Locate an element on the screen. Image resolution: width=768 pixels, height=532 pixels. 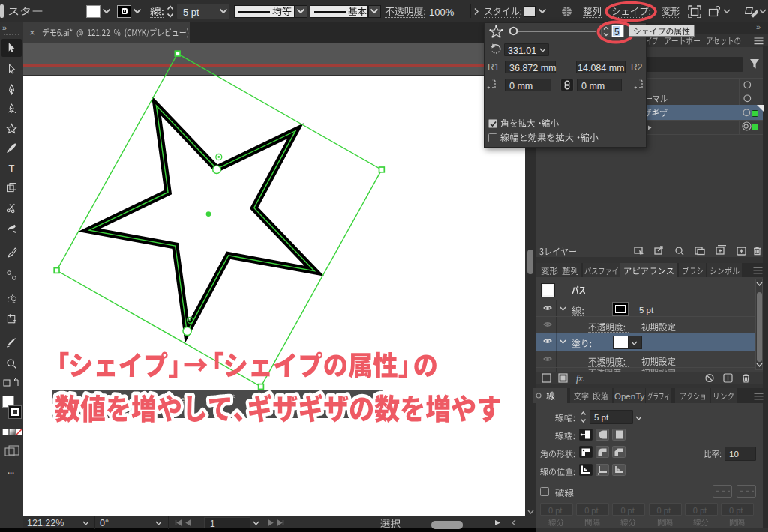
svg-text: fx. is located at coordinates (580, 378).